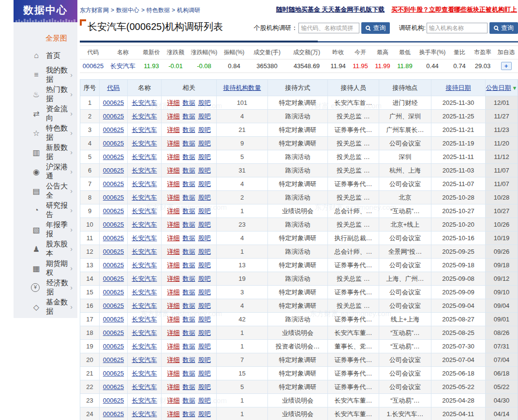  Describe the element at coordinates (114, 88) in the screenshot. I see `sort-link: 代码` at that location.